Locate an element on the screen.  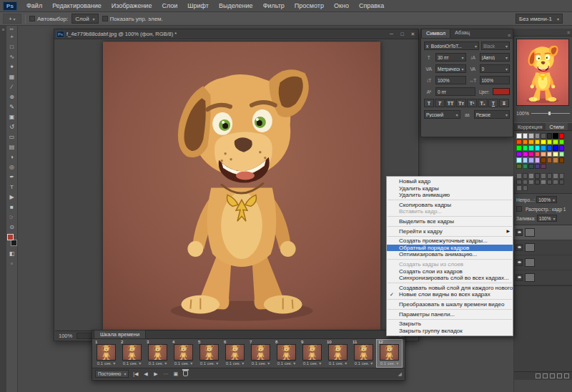
document-titlebar: Ps f_4e779b88cdabf.jpg @ 100% (фон, RGB/… is located at coordinates (236, 34).